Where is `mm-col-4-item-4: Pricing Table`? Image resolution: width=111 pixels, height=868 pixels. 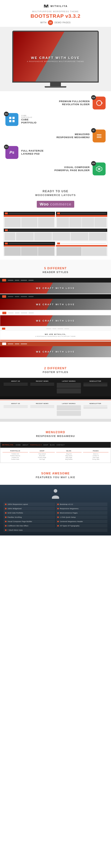 mm-col-4-item-4: Pricing Table is located at coordinates (96, 459).